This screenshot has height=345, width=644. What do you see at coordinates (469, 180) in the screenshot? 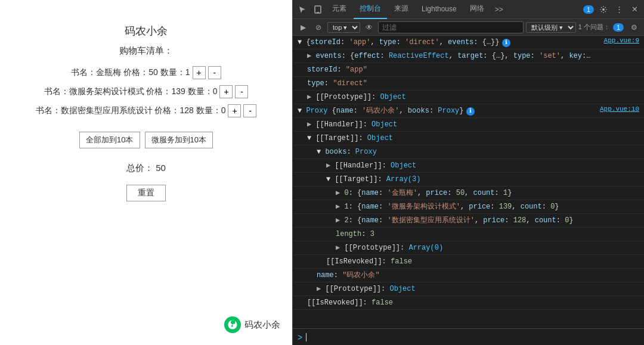
I see `log-entry-11: ▼ [[Target]]: Array(3)` at bounding box center [469, 180].